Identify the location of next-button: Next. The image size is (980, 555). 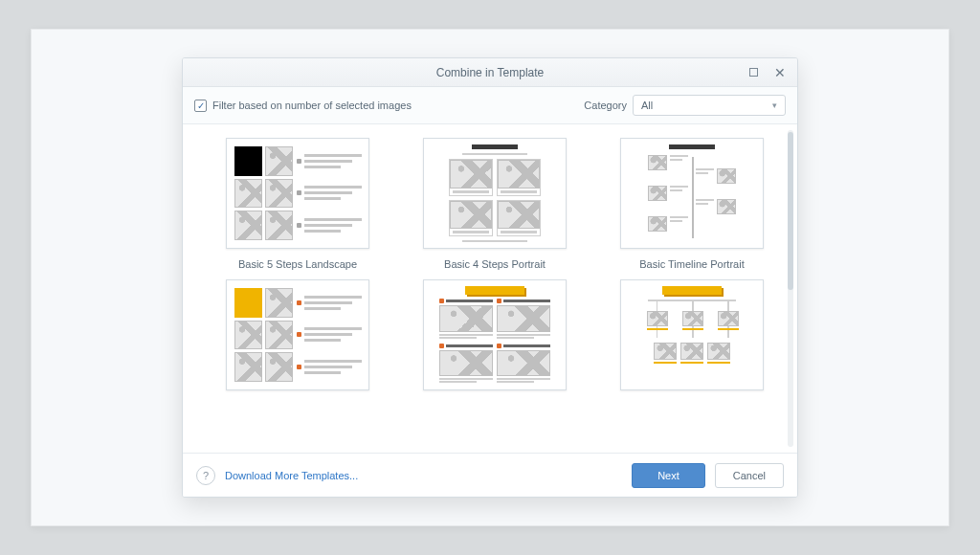
(668, 476).